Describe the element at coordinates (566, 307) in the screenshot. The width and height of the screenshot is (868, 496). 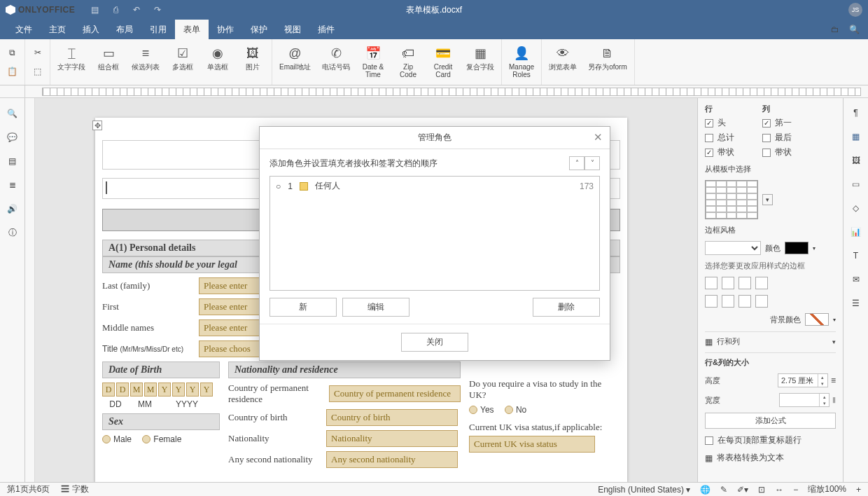
I see `delete-button: 删除` at that location.